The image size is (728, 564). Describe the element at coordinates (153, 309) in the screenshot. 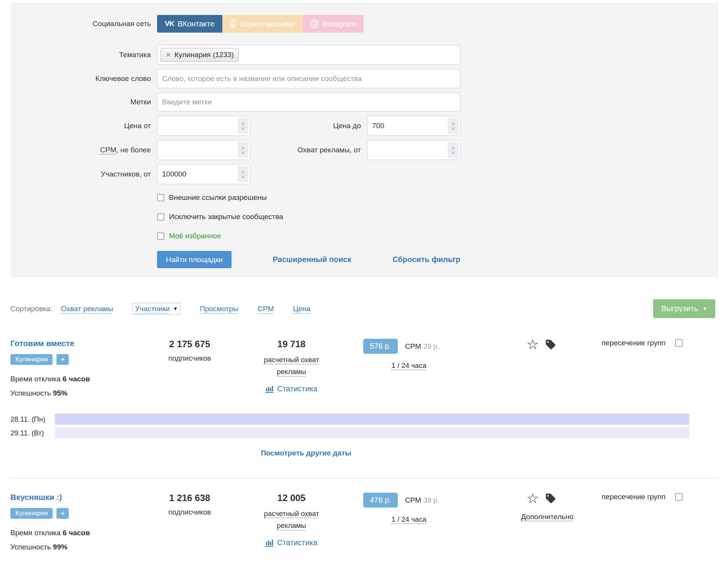

I see `sort-option-members: Участники` at that location.